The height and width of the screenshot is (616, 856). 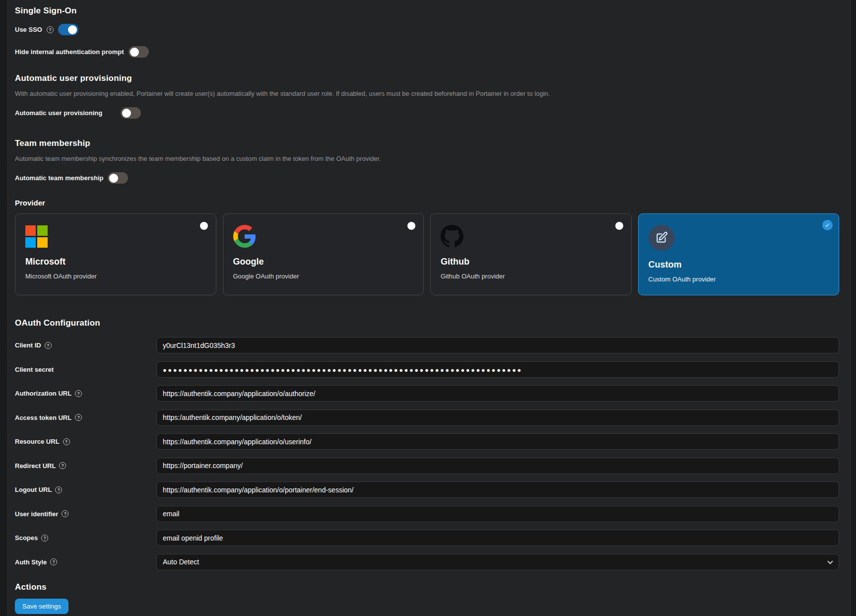 I want to click on client-id-label: Client ID ?, so click(x=85, y=345).